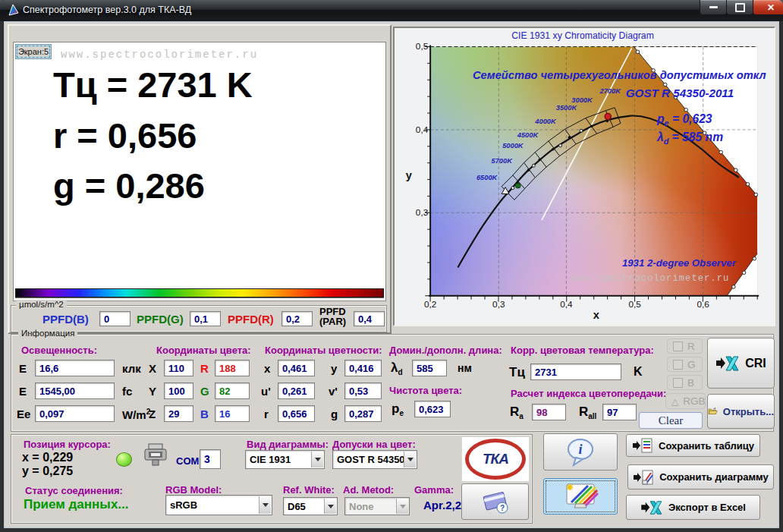 This screenshot has width=783, height=532. I want to click on help-button: ?, so click(495, 502).